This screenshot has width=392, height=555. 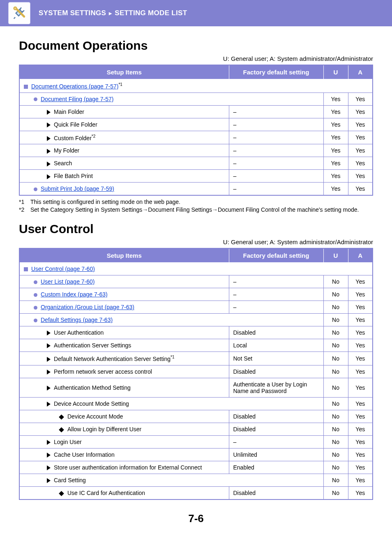 What do you see at coordinates (75, 86) in the screenshot?
I see `setup-item-link: Document Operations (page 7-57)` at bounding box center [75, 86].